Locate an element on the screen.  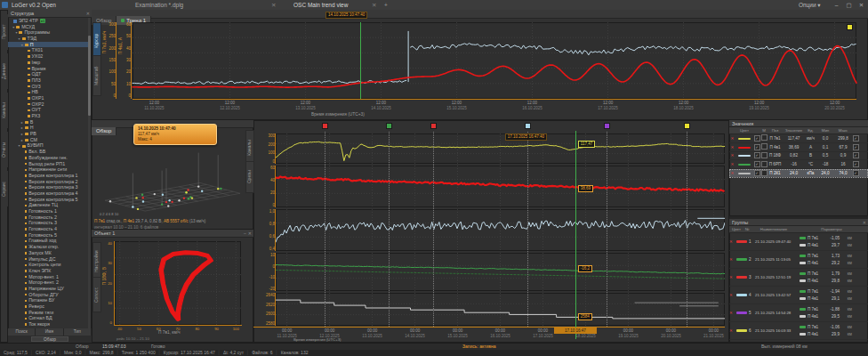
tree-item: Жалюзи откр. is located at coordinates (48, 247).